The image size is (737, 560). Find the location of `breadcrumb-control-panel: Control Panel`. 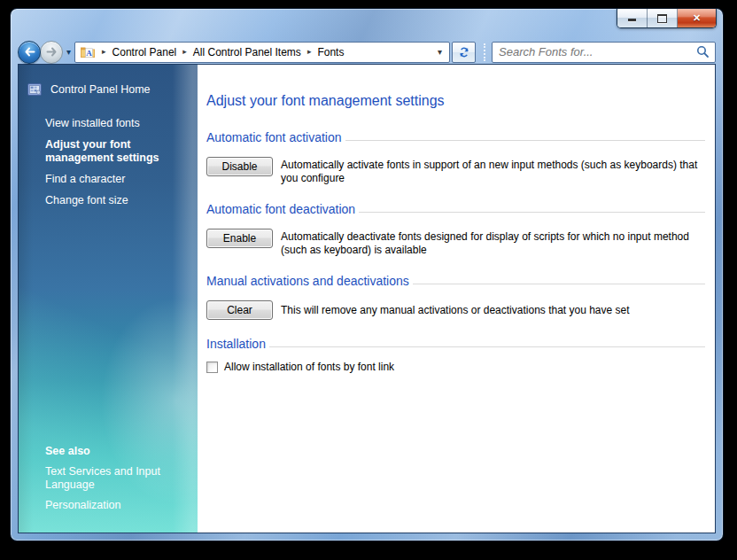

breadcrumb-control-panel: Control Panel is located at coordinates (145, 52).